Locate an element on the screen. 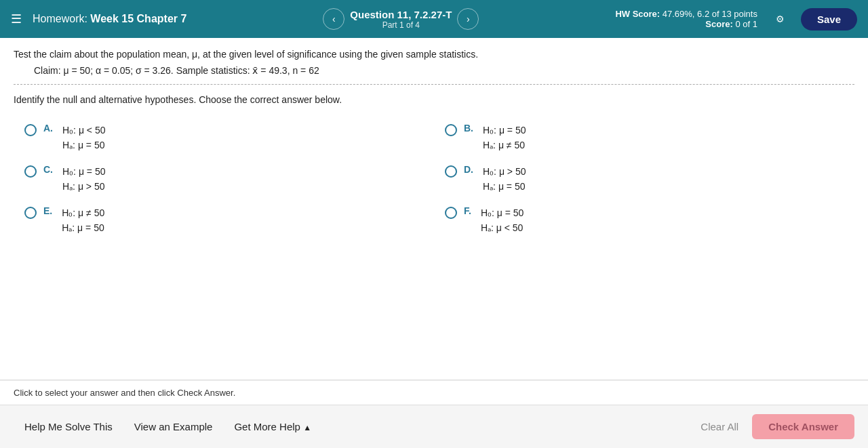  question-part: Part 1 of 4 is located at coordinates (401, 25).